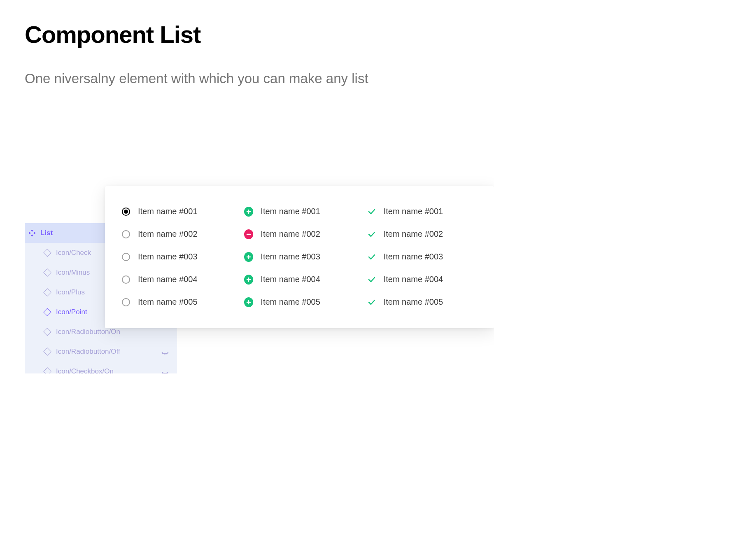  What do you see at coordinates (247, 79) in the screenshot?
I see `page-subtitle: One niversalny element with which you ca…` at bounding box center [247, 79].